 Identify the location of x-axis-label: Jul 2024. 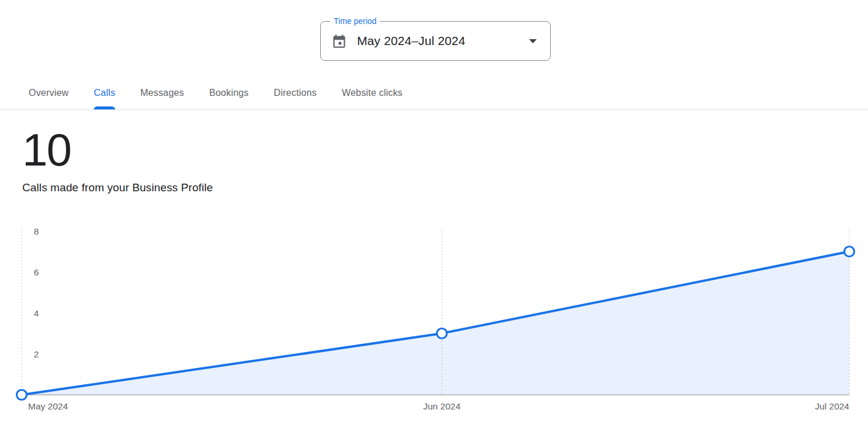
(832, 406).